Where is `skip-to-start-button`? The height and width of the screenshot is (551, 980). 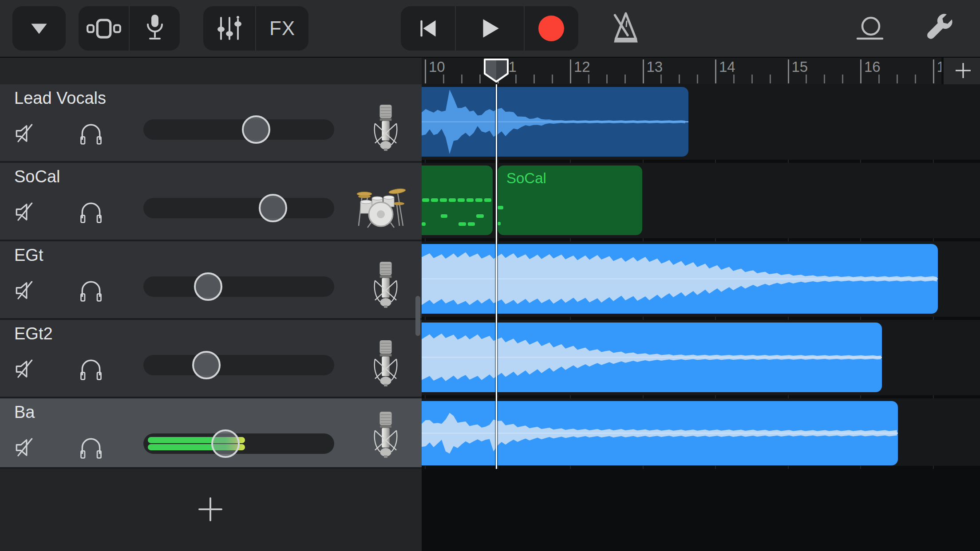 skip-to-start-button is located at coordinates (428, 28).